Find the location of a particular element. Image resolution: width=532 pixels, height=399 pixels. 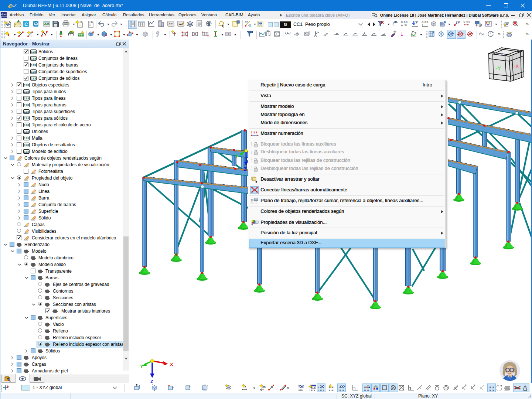

svg-text: -Z is located at coordinates (501, 54).